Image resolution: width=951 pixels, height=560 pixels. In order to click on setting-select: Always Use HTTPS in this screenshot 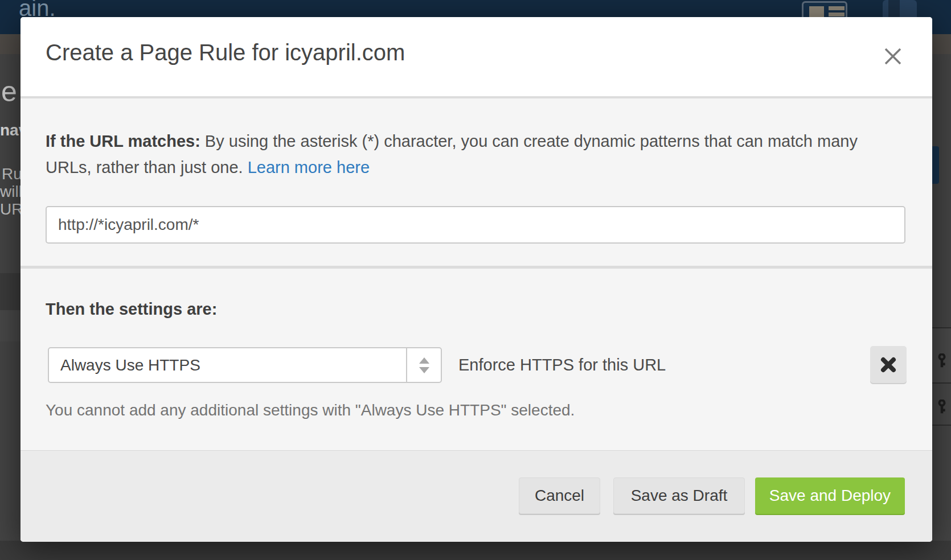, I will do `click(245, 365)`.